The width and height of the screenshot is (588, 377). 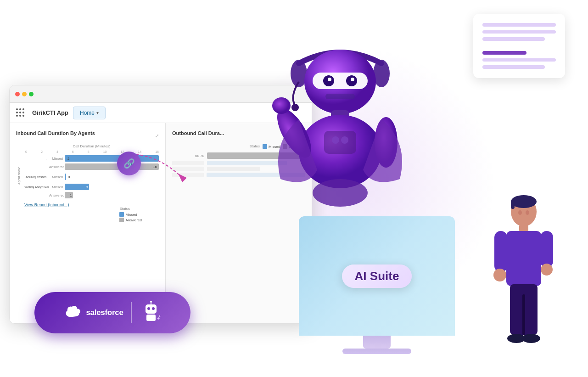 I want to click on agent-row-2: Anurag Yashraj Missed 0, so click(x=92, y=177).